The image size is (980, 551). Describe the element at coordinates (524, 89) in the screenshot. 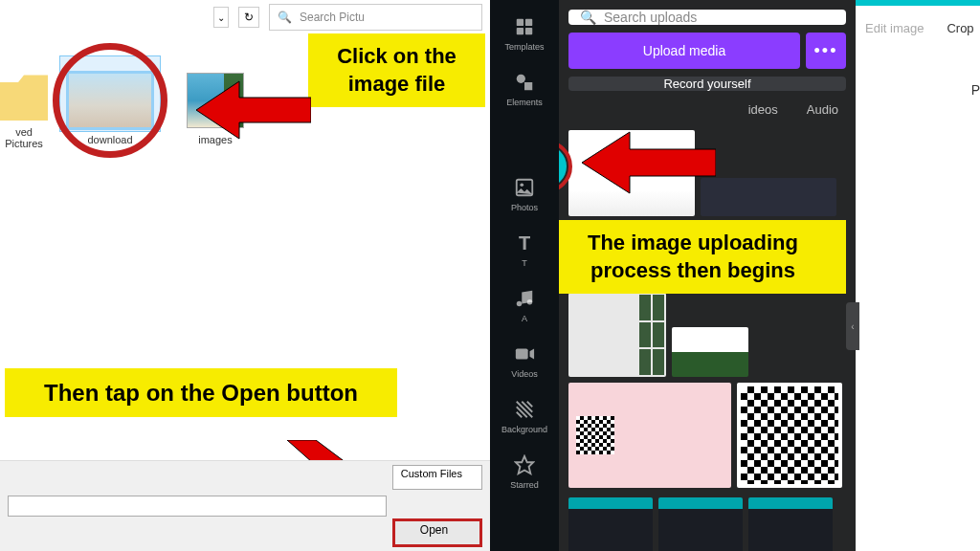

I see `sidebar-item-elements: Elements` at that location.